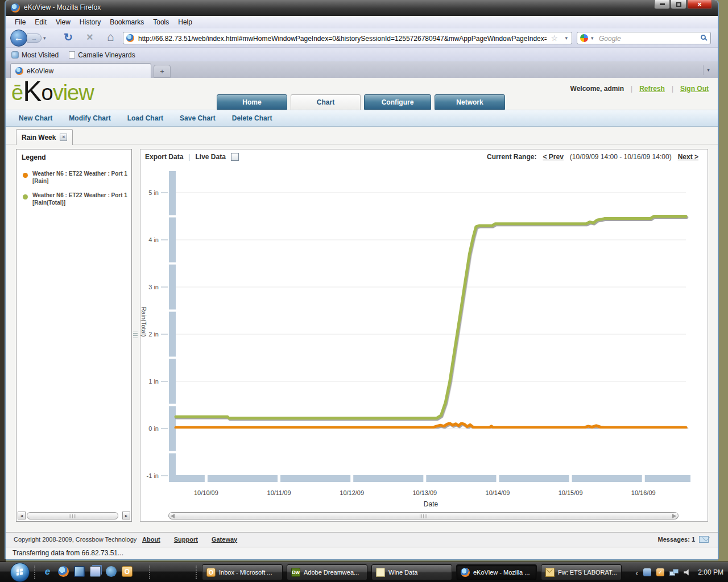 The image size is (728, 582). What do you see at coordinates (242, 572) in the screenshot?
I see `taskbar-button-outlook: OInbox - Microsoft ...` at bounding box center [242, 572].